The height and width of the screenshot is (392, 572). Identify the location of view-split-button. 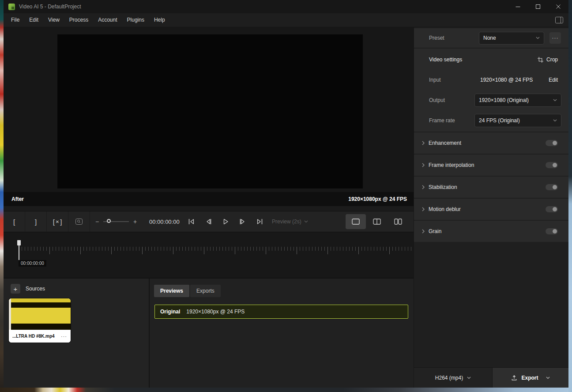
(377, 222).